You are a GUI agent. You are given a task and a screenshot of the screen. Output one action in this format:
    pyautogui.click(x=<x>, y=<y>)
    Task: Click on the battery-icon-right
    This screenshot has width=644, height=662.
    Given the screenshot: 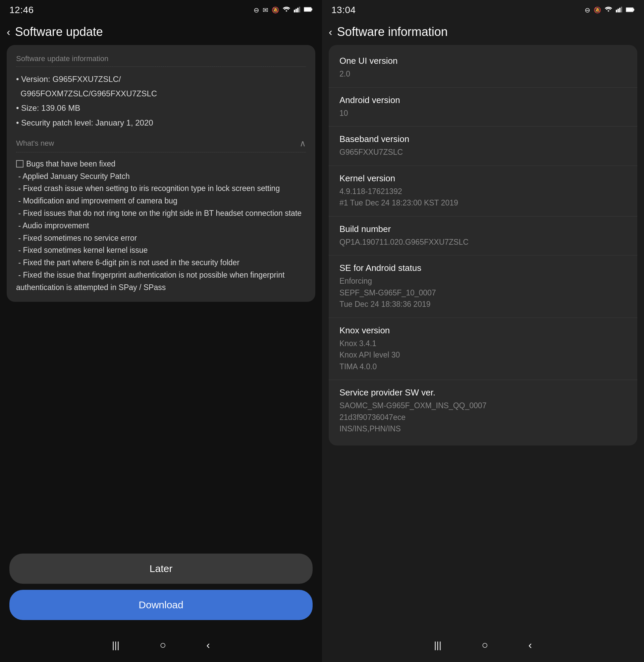 What is the action you would take?
    pyautogui.click(x=630, y=10)
    